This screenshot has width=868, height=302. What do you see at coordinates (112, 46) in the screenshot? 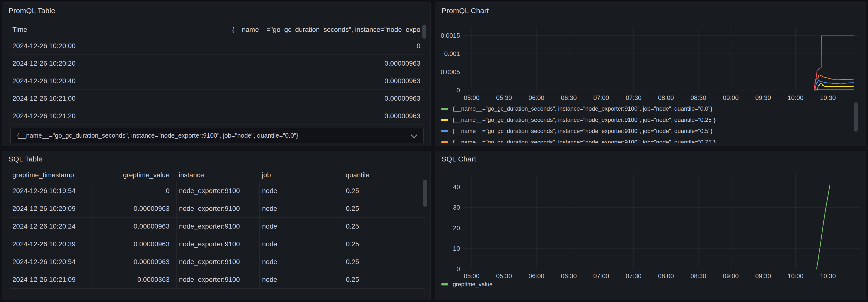
I see `cell-time: 2024-12-26 10:20:00` at bounding box center [112, 46].